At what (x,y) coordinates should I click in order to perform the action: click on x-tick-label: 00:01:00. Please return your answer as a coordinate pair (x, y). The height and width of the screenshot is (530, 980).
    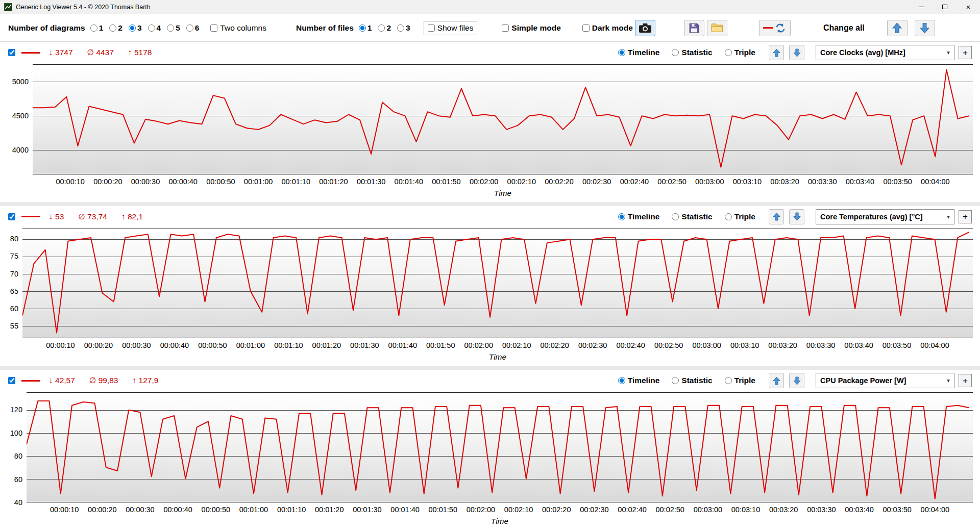
    Looking at the image, I should click on (254, 510).